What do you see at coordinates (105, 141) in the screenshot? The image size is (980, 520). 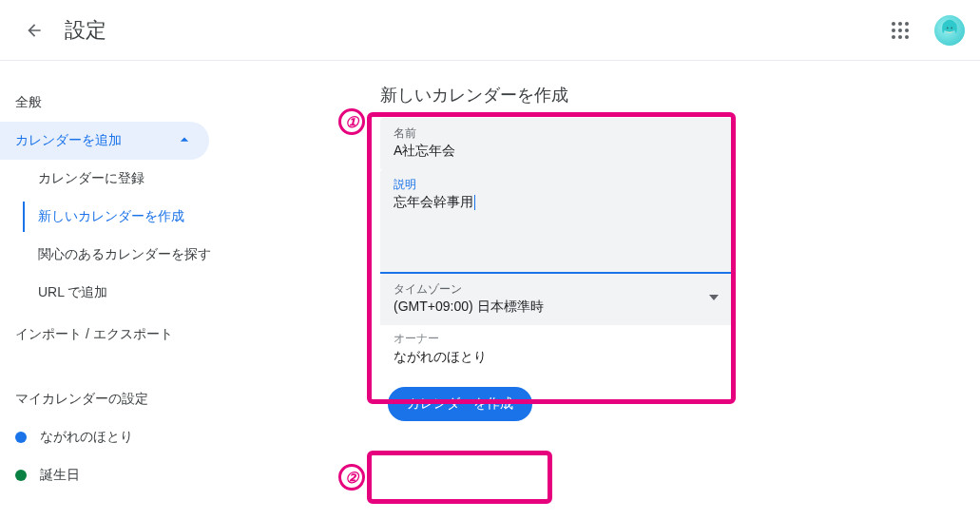 I see `sidebar-item-add-calendar: カレンダーを追加` at bounding box center [105, 141].